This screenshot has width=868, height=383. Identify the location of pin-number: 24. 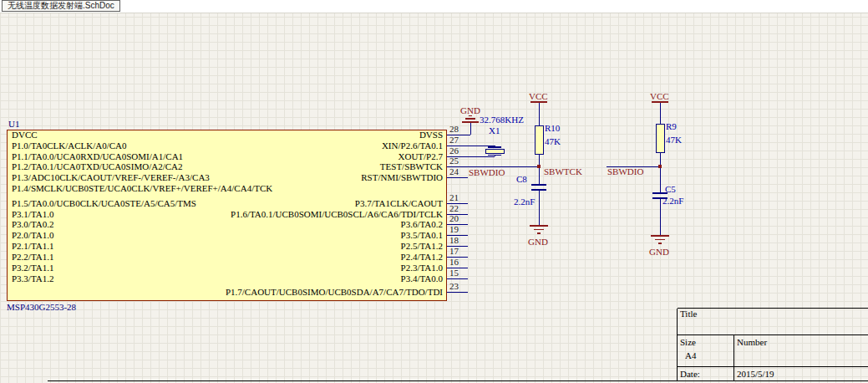
(459, 171).